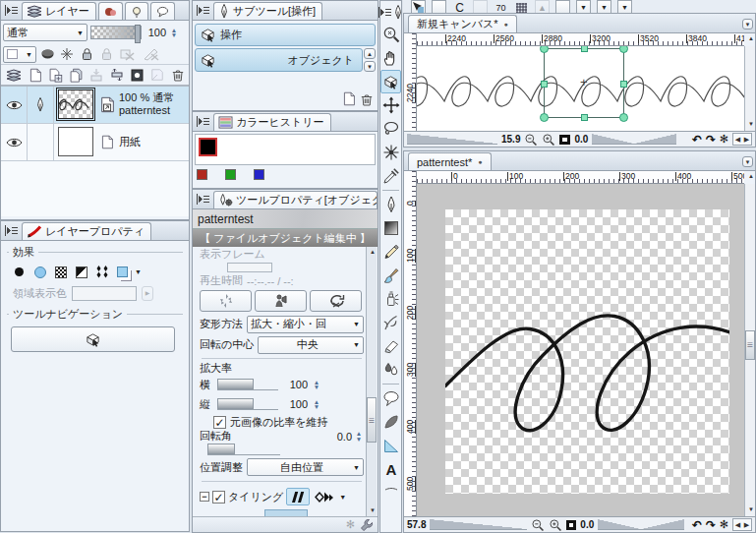 This screenshot has height=533, width=756. Describe the element at coordinates (47, 54) in the screenshot. I see `clipping-icon` at that location.